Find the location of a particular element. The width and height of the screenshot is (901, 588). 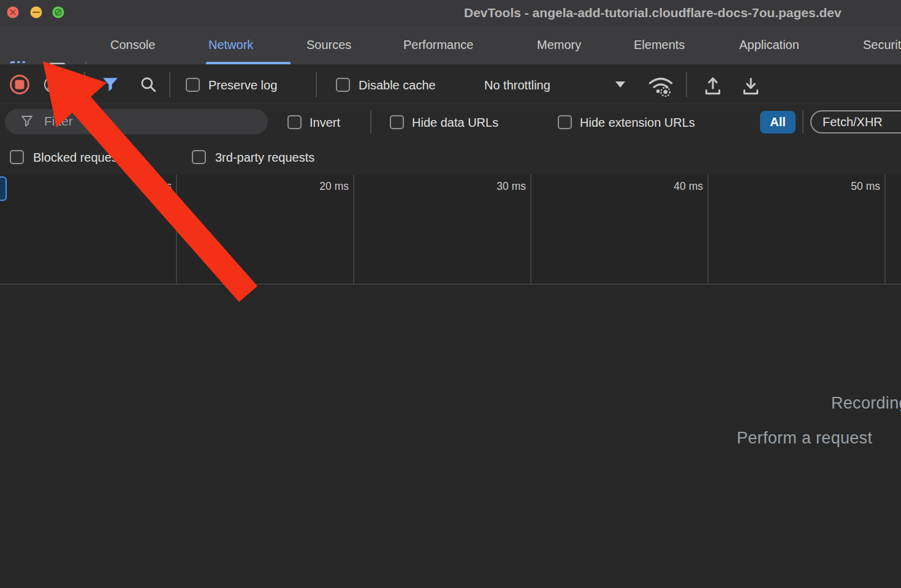

timeline-tick-label: 50 ms is located at coordinates (856, 186).